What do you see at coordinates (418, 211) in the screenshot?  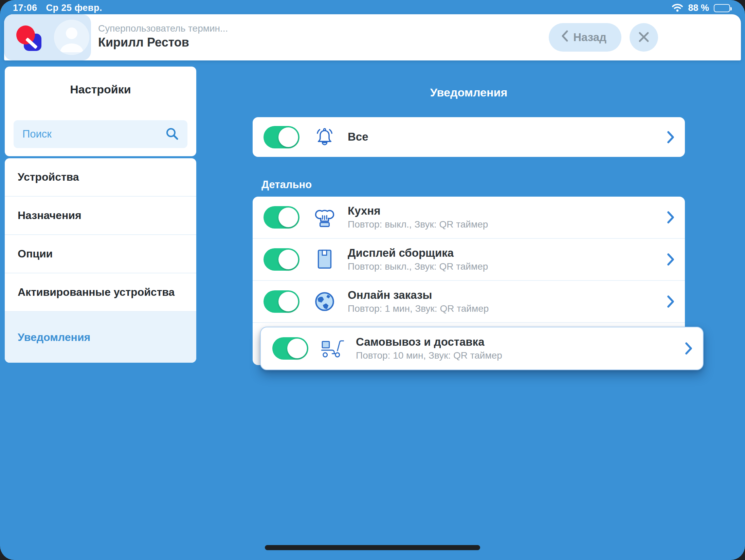 I see `row-title: Кухня` at bounding box center [418, 211].